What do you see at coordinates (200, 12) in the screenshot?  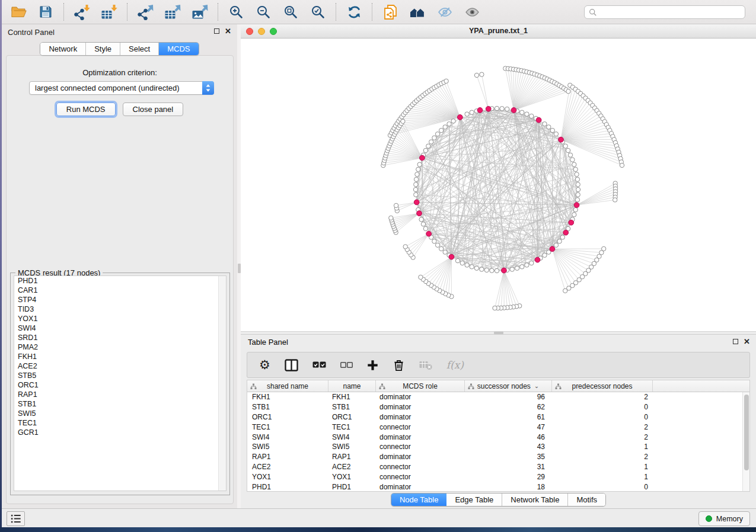 I see `export-image-icon` at bounding box center [200, 12].